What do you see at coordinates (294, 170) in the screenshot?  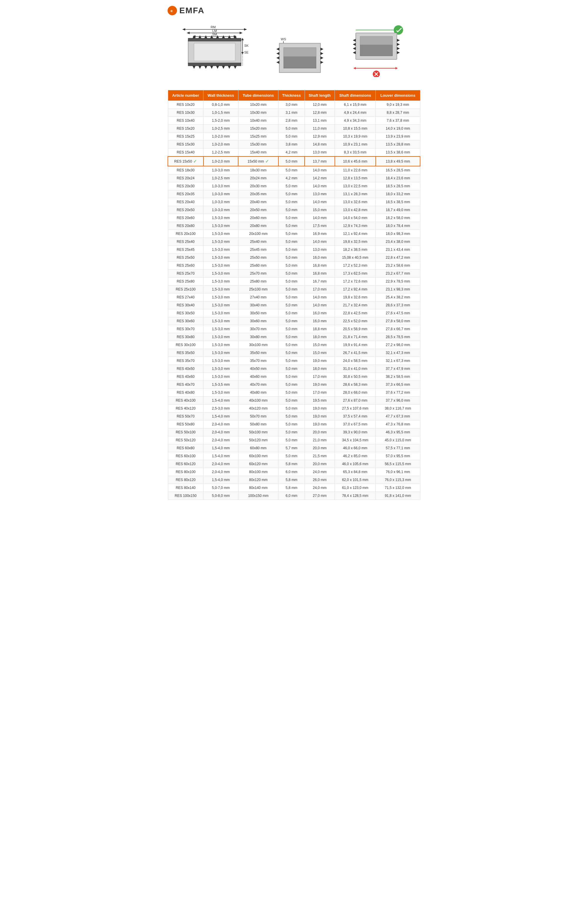 I see `table-row: RES 18x301,0-3,0 mm18x30 mm5,0 mm14,0 mm…` at bounding box center [294, 170].